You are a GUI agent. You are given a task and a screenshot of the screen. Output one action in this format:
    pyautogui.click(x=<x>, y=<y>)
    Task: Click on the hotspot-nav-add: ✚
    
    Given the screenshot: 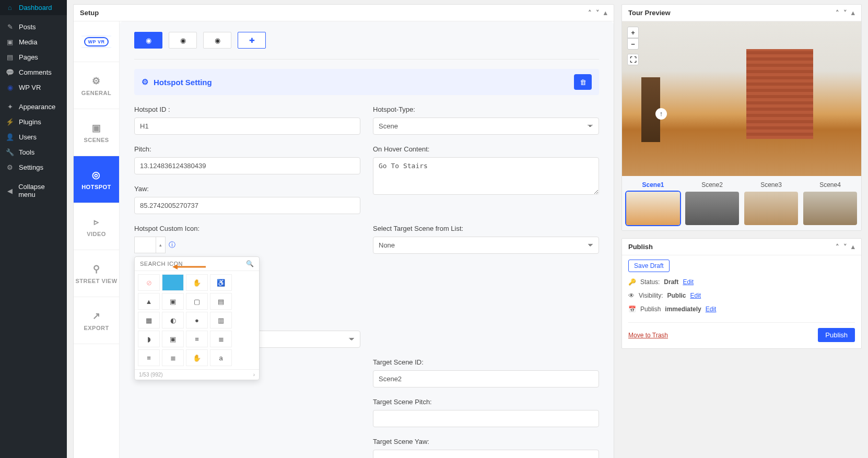 What is the action you would take?
    pyautogui.click(x=252, y=40)
    